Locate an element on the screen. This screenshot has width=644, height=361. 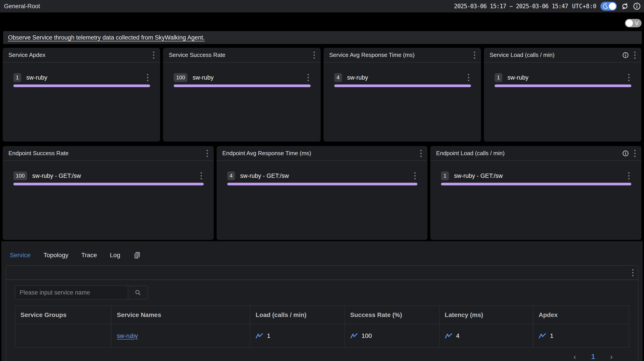
search-icon is located at coordinates (138, 293).